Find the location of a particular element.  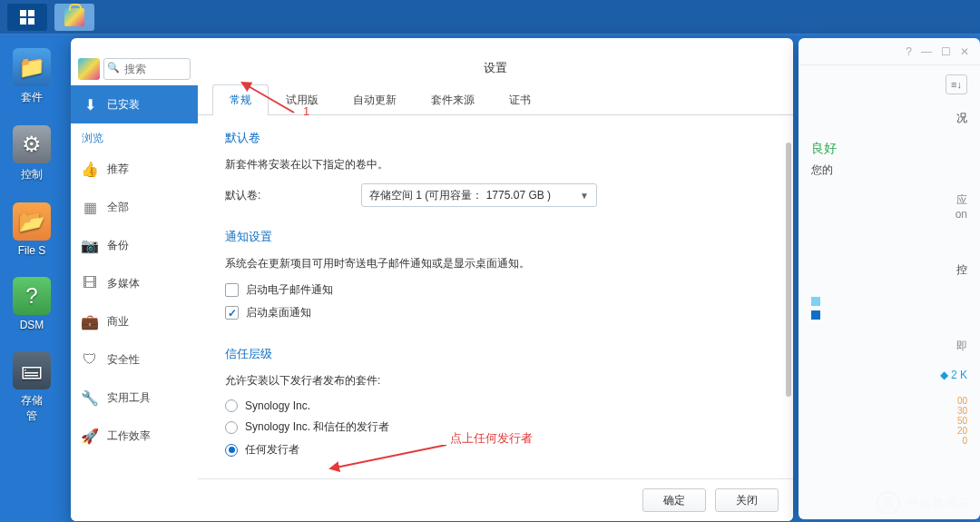

dialog-footer: 确定 关闭 is located at coordinates (495, 499).